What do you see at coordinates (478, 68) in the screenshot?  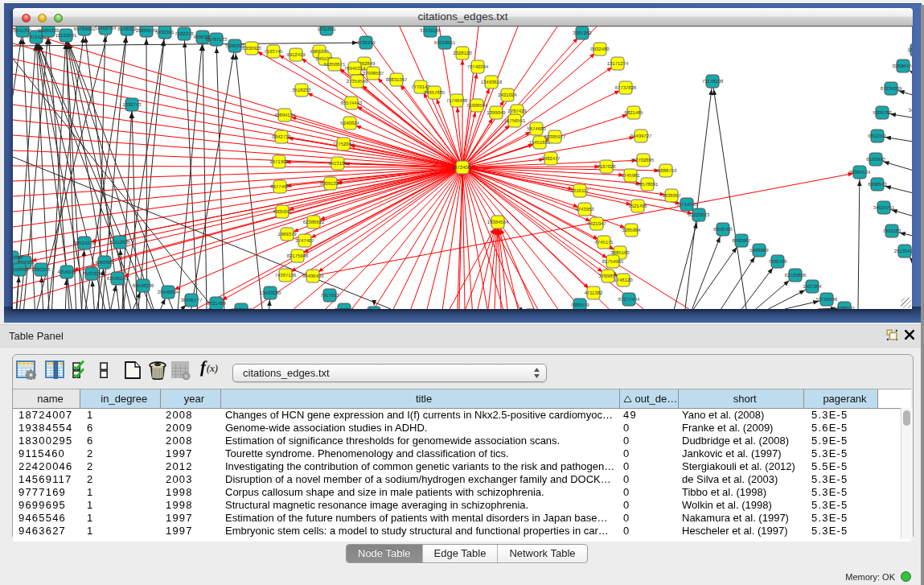 I see `svg-text: 79740344` at bounding box center [478, 68].